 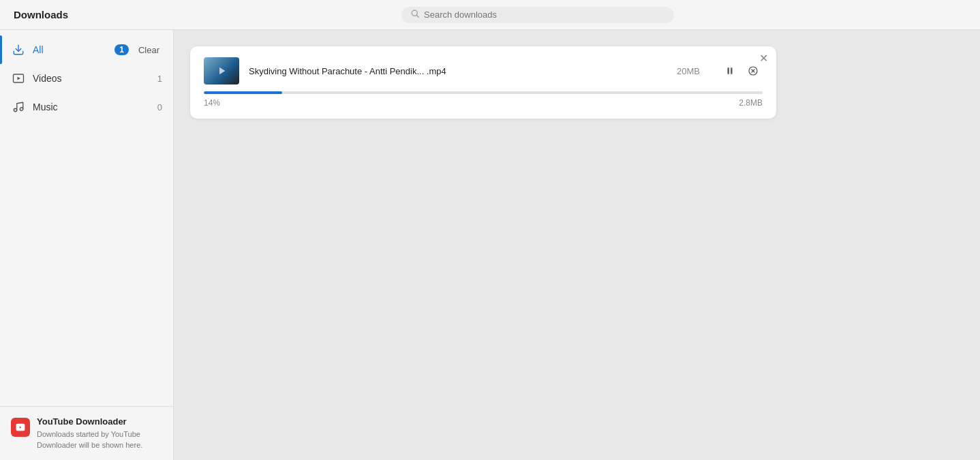 What do you see at coordinates (99, 440) in the screenshot?
I see `footer-desc: Downloads started by YouTube Downloader …` at bounding box center [99, 440].